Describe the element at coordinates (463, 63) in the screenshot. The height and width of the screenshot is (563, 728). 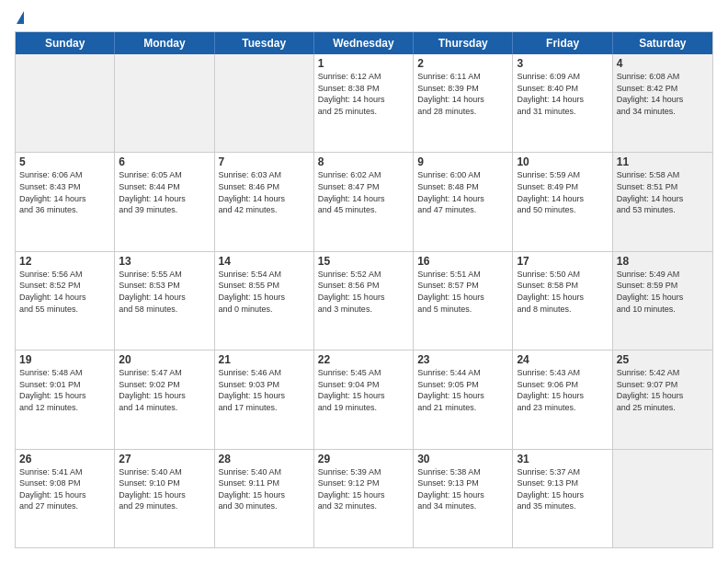
I see `day-number: 2` at that location.